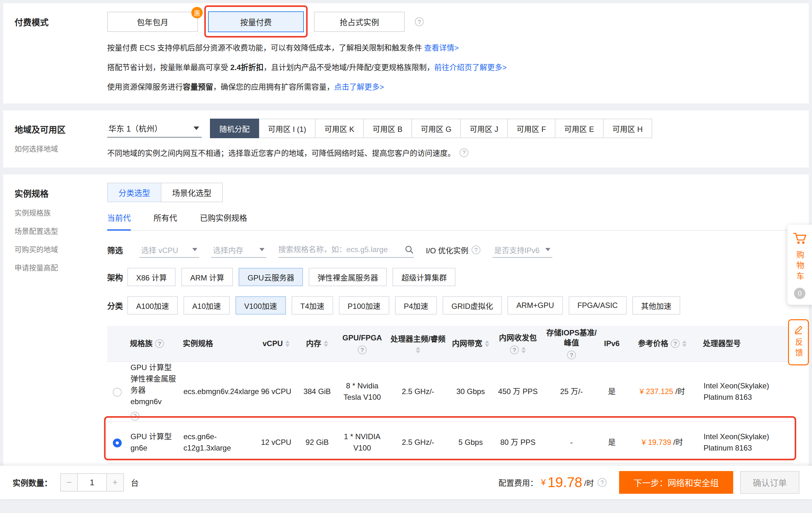 This screenshot has width=812, height=513. Describe the element at coordinates (287, 128) in the screenshot. I see `zone-i: 可用区 I (1)` at that location.